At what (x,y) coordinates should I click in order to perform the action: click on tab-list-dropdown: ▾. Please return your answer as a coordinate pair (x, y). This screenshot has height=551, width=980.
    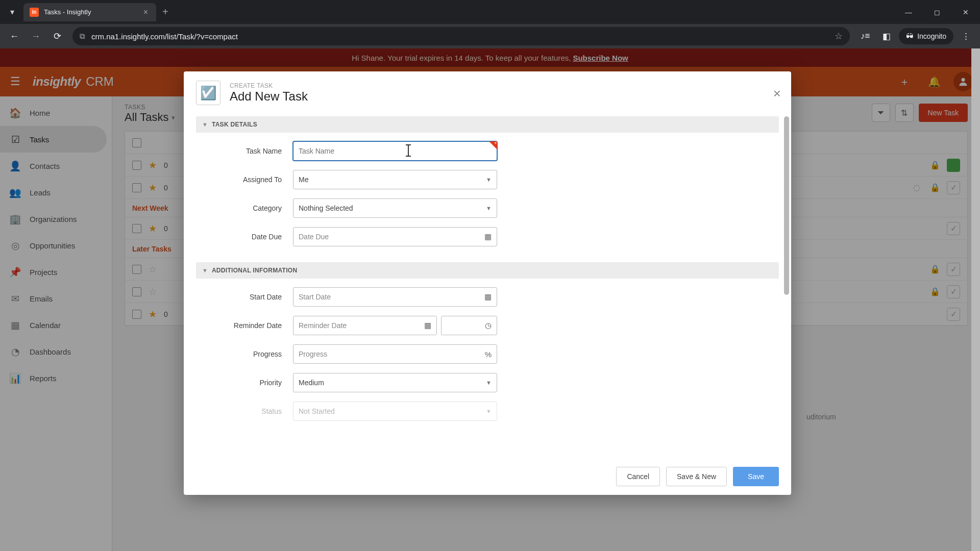
    Looking at the image, I should click on (12, 12).